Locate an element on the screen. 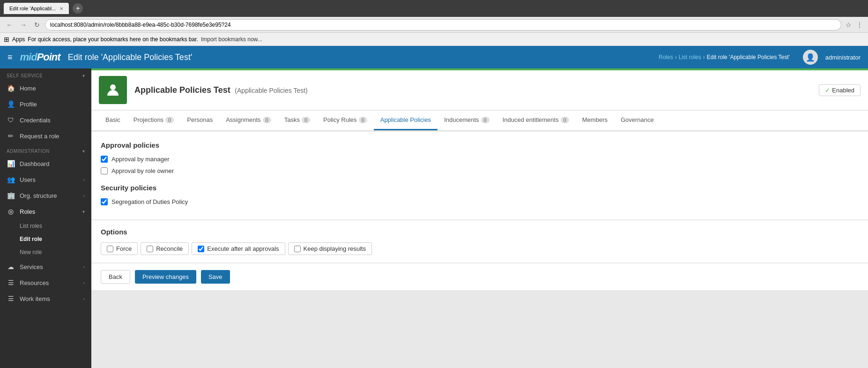  tab-tasks: Tasks 0 is located at coordinates (297, 120).